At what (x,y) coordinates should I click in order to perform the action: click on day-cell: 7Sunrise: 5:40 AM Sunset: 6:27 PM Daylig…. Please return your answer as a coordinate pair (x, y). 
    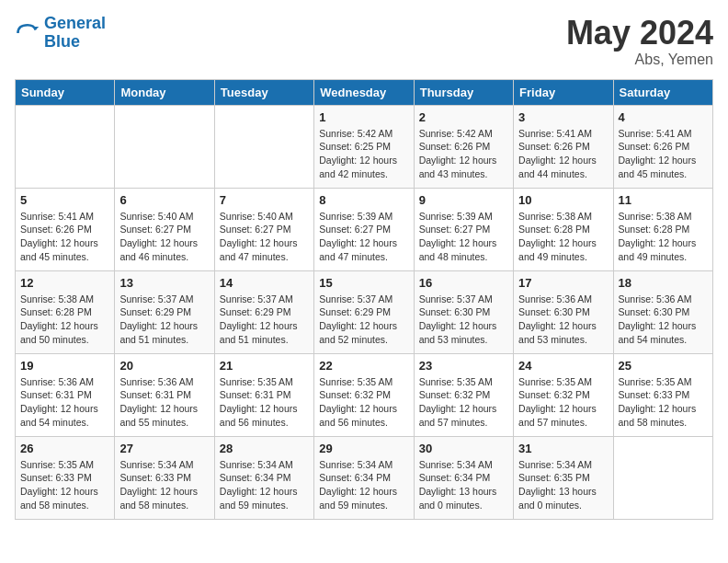
    Looking at the image, I should click on (264, 229).